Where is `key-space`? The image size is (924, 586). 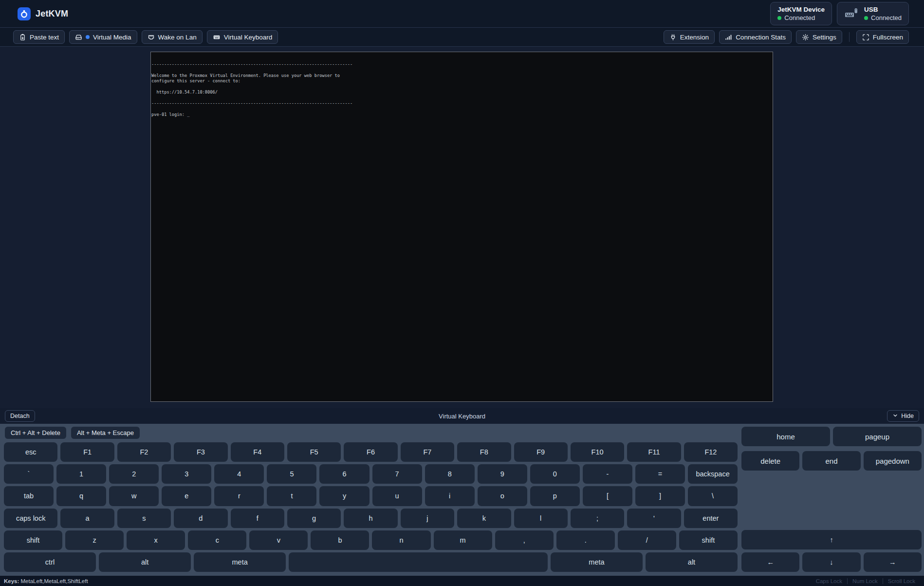 key-space is located at coordinates (418, 562).